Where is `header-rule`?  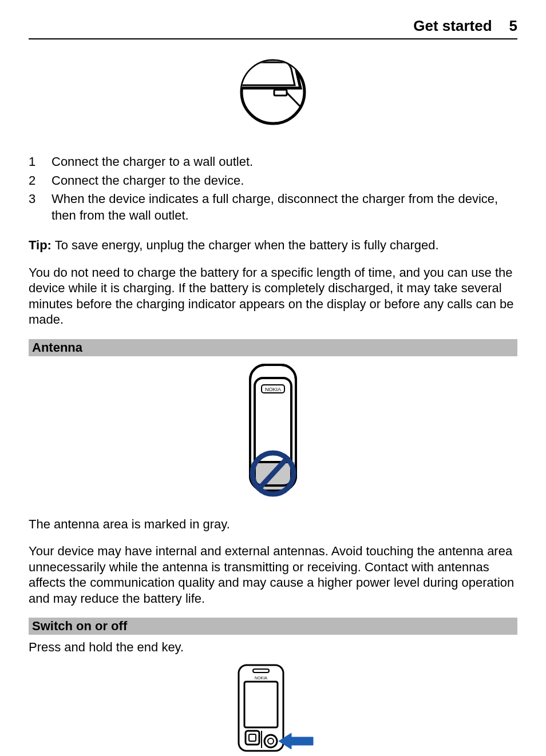 header-rule is located at coordinates (273, 39).